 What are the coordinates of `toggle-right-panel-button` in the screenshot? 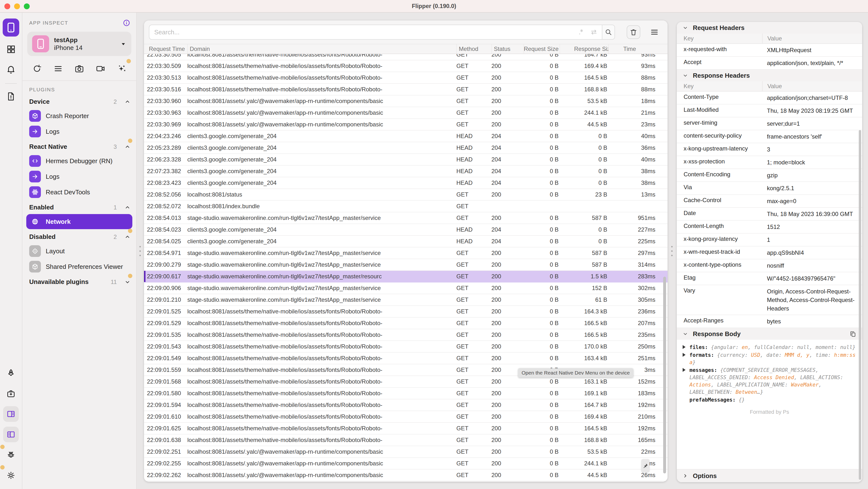 It's located at (11, 414).